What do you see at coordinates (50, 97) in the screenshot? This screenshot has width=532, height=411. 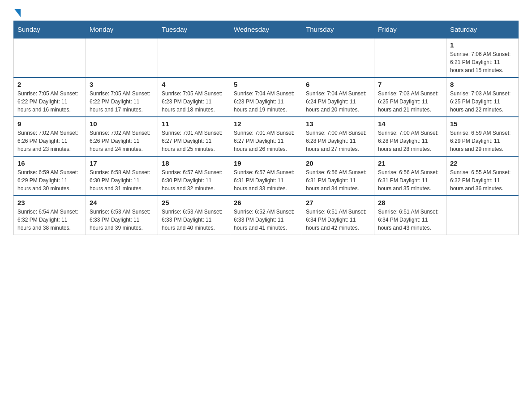 I see `calendar-cell: 2Sunrise: 7:05 AM Sunset: 6:22 PM Daylig…` at bounding box center [50, 97].